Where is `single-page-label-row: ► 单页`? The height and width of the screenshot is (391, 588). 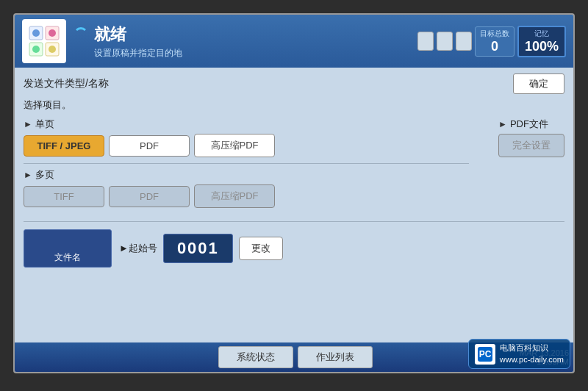 single-page-label-row: ► 单页 is located at coordinates (246, 124).